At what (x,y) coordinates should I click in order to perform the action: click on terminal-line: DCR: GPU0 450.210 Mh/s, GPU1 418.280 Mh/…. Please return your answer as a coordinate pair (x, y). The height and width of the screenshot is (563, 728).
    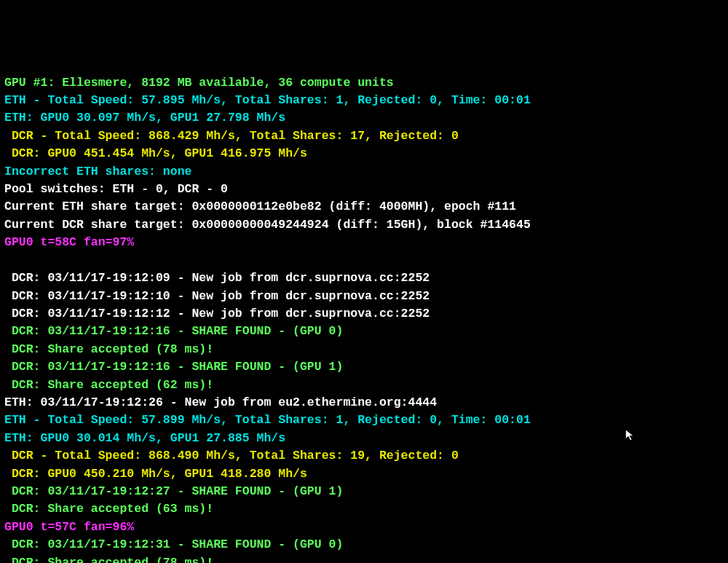
    Looking at the image, I should click on (364, 474).